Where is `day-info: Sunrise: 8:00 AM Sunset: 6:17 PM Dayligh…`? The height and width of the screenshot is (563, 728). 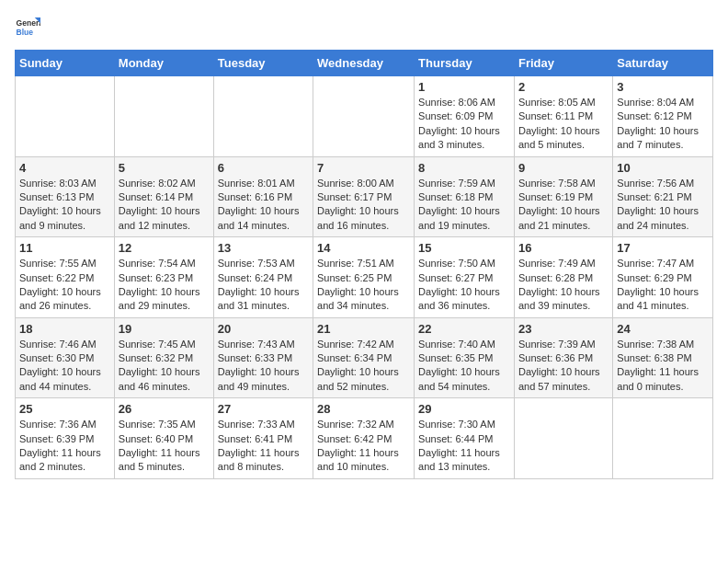 day-info: Sunrise: 8:00 AM Sunset: 6:17 PM Dayligh… is located at coordinates (364, 205).